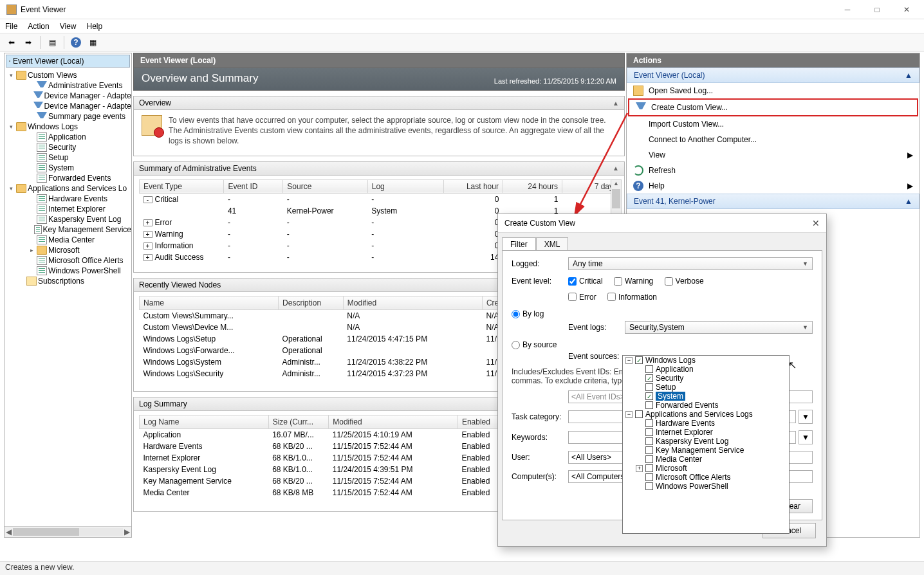 The width and height of the screenshot is (924, 575). Describe the element at coordinates (311, 302) in the screenshot. I see `column-header: Description` at that location.